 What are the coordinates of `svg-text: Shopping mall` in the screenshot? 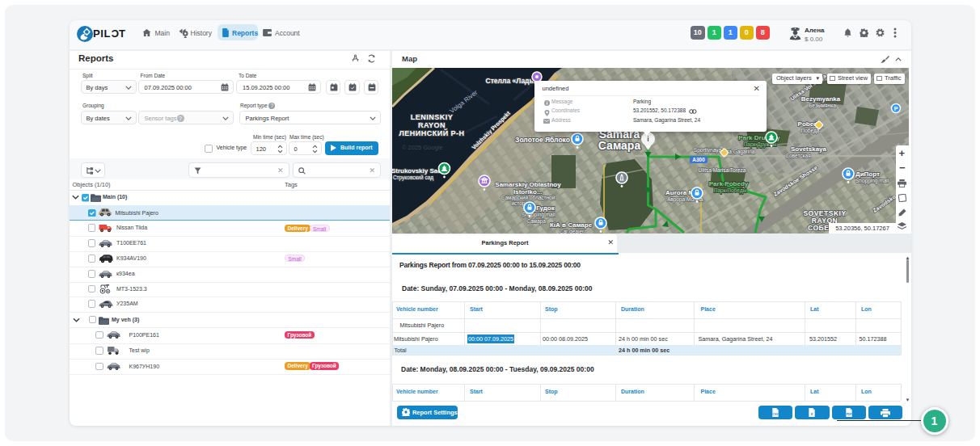 It's located at (872, 181).